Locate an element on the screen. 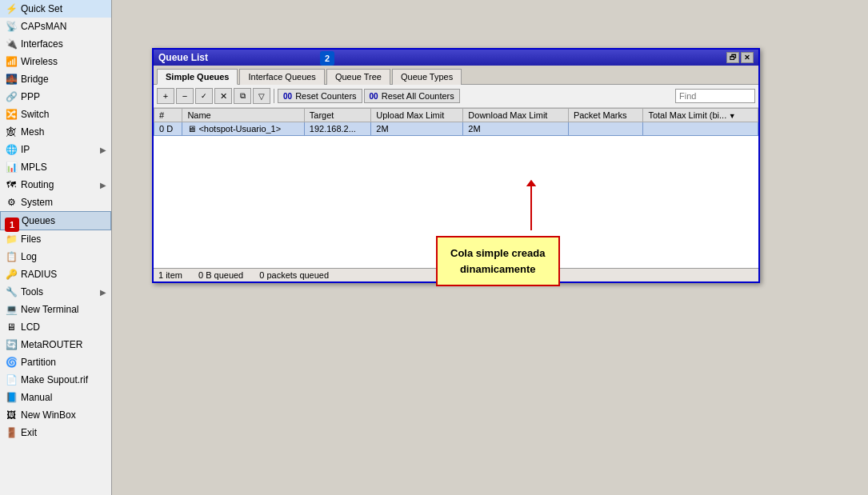 Image resolution: width=868 pixels, height=495 pixels. sidebar-item-new-terminal: 💻New Terminal is located at coordinates (56, 309).